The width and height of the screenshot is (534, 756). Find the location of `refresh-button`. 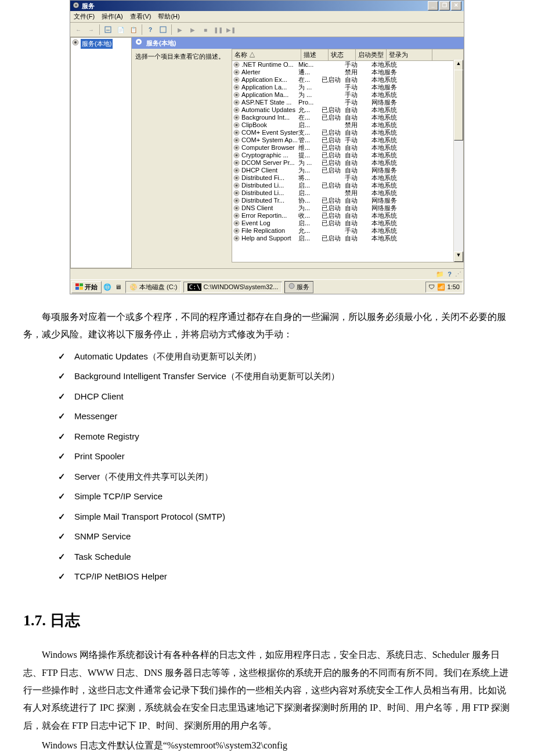

refresh-button is located at coordinates (163, 30).